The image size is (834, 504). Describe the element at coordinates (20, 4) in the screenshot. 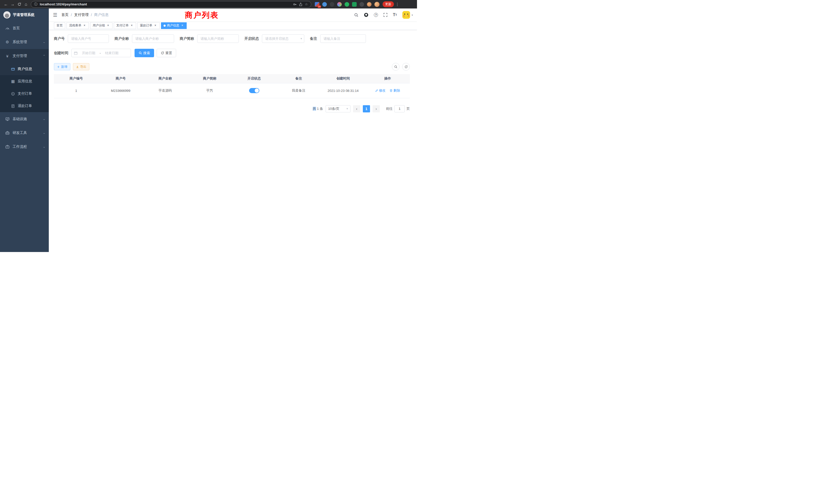

I see `reload-icon` at that location.